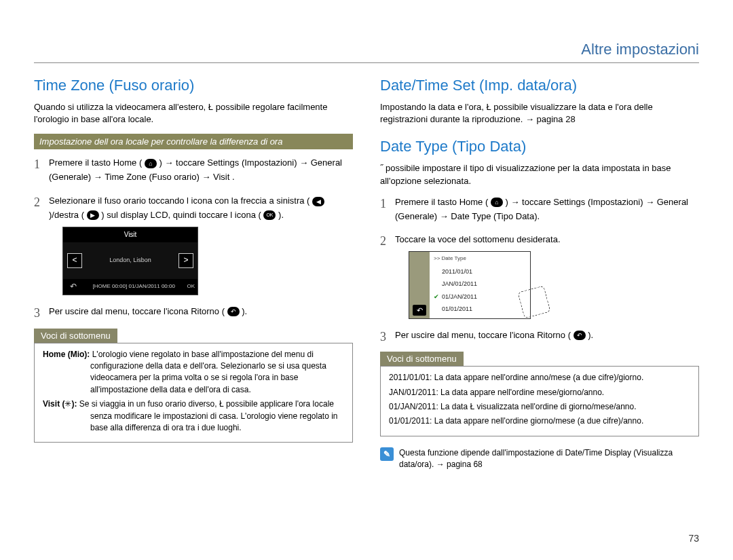  Describe the element at coordinates (130, 235) in the screenshot. I see `cam-visit-title: Visit` at that location.